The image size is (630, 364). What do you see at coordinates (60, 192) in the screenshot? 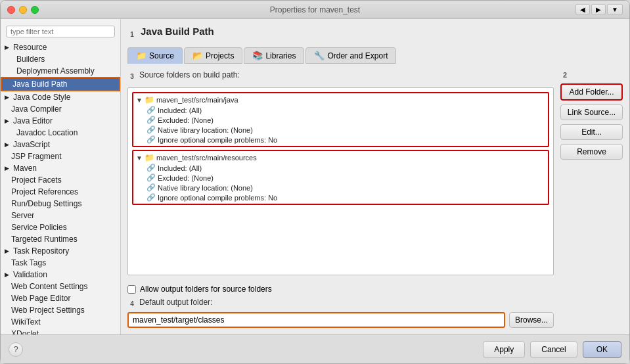
I see `sidebar-item-project-references: Project References` at bounding box center [60, 192].